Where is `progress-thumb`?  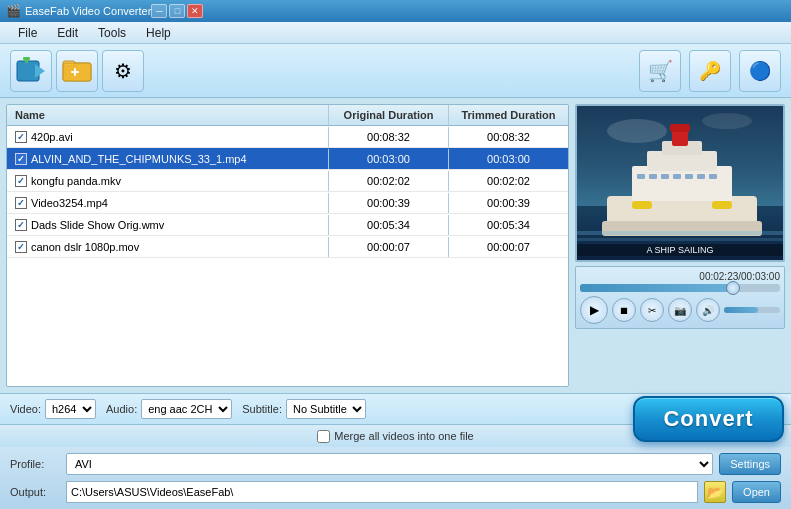 progress-thumb is located at coordinates (733, 288).